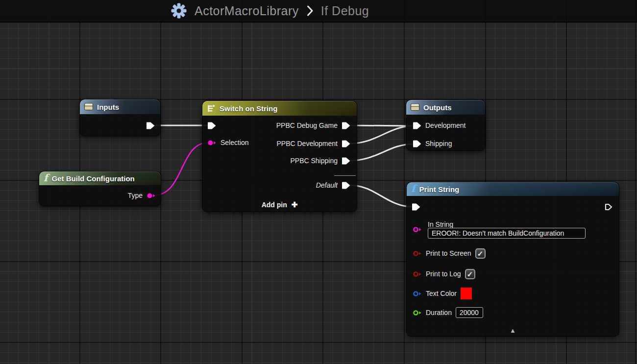  I want to click on print-to-log-checkbox: ✓, so click(470, 274).